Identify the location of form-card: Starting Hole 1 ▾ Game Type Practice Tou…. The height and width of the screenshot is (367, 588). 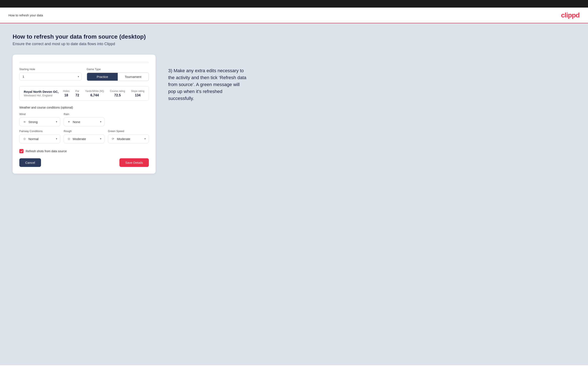
(84, 114).